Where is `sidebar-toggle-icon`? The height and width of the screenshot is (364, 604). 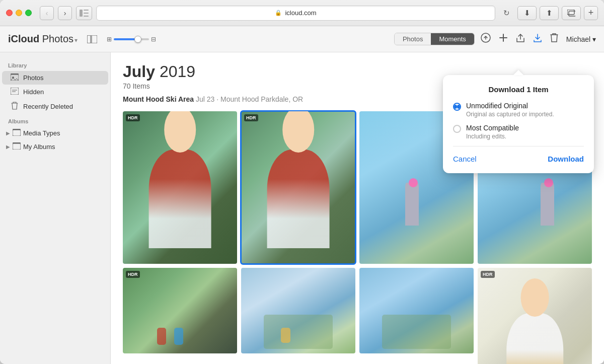
sidebar-toggle-icon is located at coordinates (92, 39).